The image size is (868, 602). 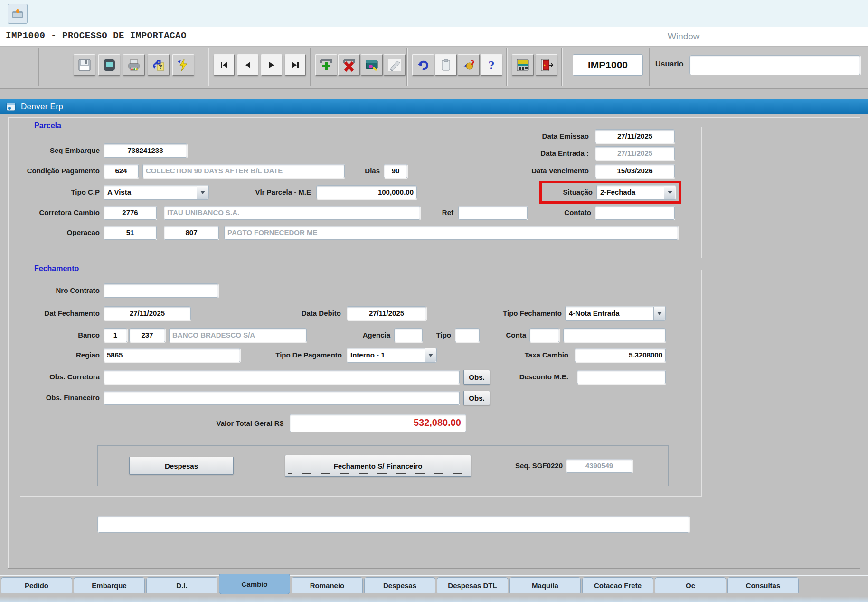 What do you see at coordinates (282, 398) in the screenshot?
I see `obs-financeiro-field` at bounding box center [282, 398].